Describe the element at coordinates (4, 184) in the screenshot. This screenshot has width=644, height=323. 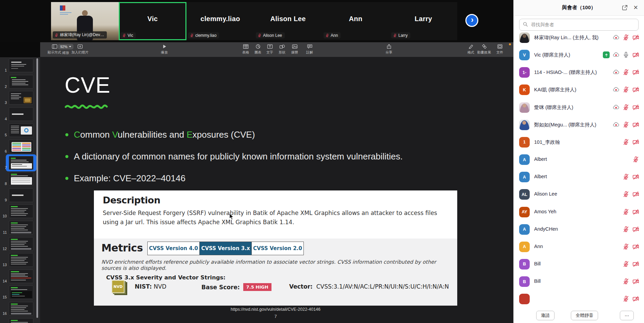
I see `slide-number: 8` at that location.